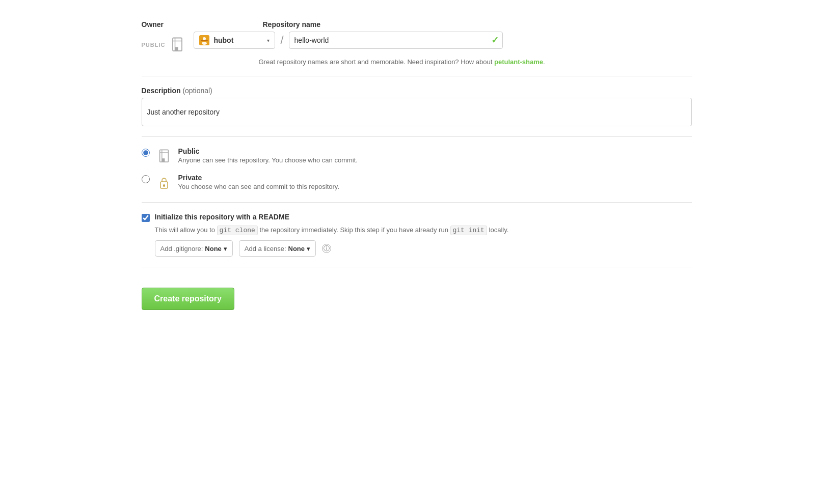  What do you see at coordinates (292, 24) in the screenshot?
I see `repo-name-label: Repository name` at bounding box center [292, 24].